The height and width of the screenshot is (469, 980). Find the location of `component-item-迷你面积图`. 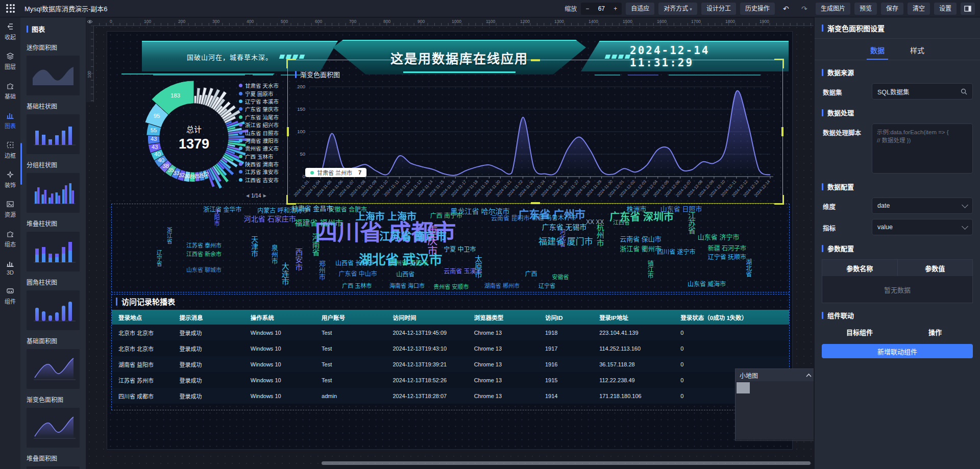

component-item-迷你面积图 is located at coordinates (53, 76).